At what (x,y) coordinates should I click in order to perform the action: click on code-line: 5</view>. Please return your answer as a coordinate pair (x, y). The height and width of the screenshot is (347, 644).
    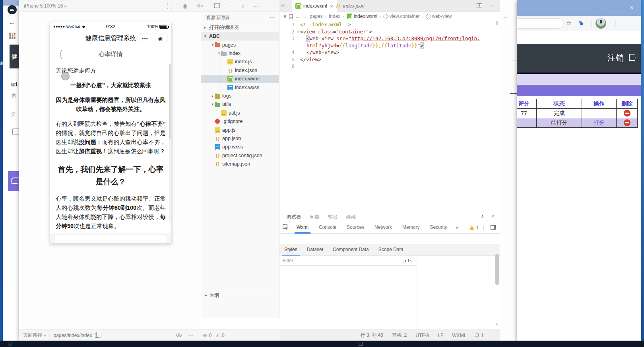
    Looking at the image, I should click on (390, 60).